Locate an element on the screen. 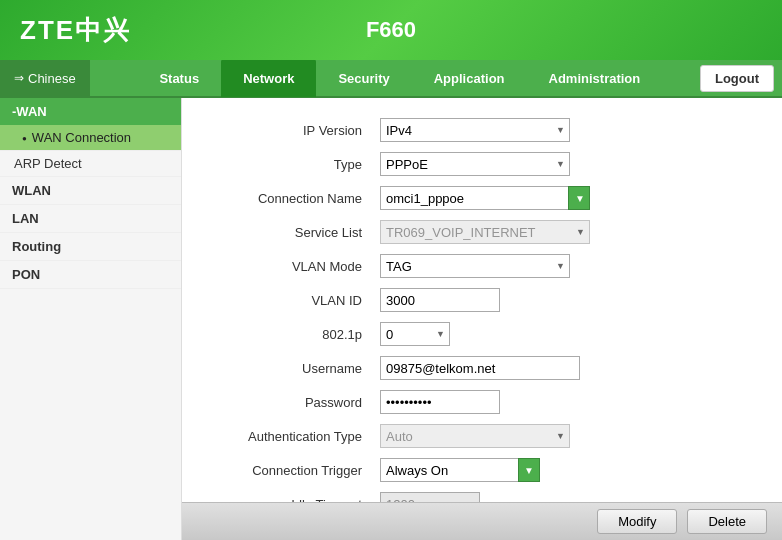 The width and height of the screenshot is (782, 540). password-value is located at coordinates (562, 402).